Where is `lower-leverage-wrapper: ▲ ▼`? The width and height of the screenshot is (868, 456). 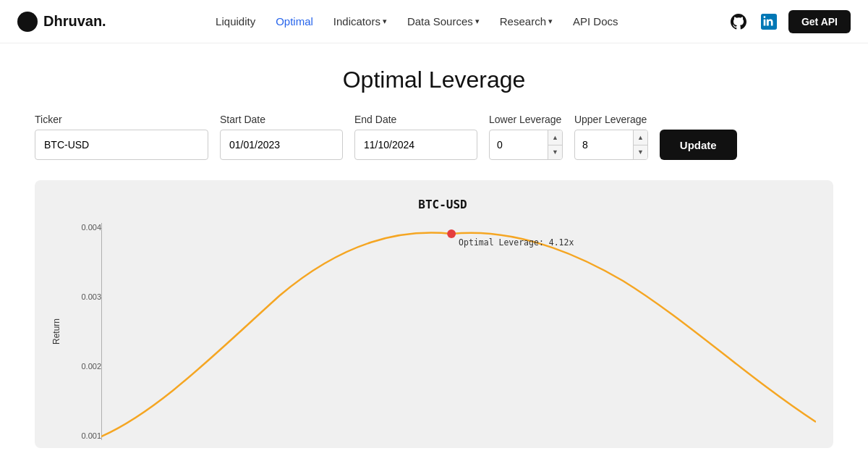
lower-leverage-wrapper: ▲ ▼ is located at coordinates (526, 145).